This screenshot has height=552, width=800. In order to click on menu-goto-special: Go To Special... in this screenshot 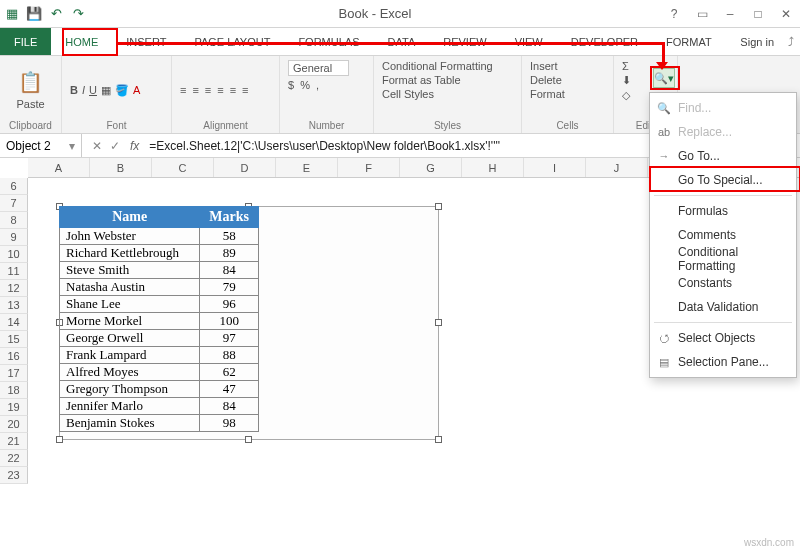, I will do `click(723, 180)`.